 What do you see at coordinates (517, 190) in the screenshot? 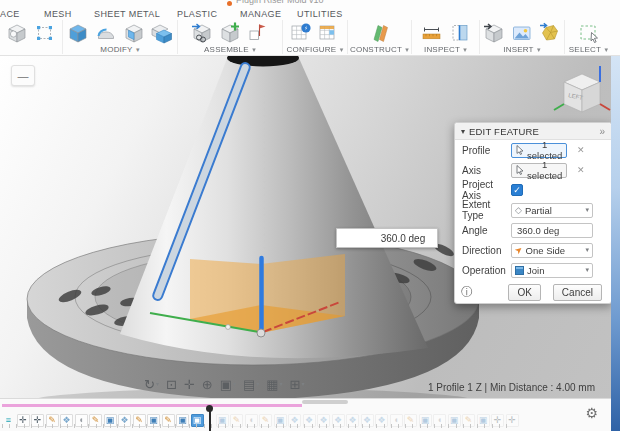
I see `project-axis-checkbox: ✓` at bounding box center [517, 190].